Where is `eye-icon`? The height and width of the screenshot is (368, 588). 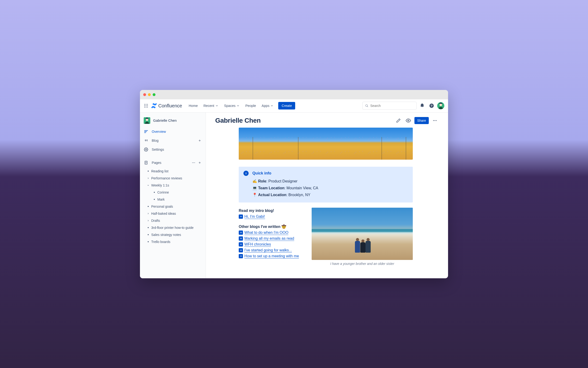 eye-icon is located at coordinates (408, 121).